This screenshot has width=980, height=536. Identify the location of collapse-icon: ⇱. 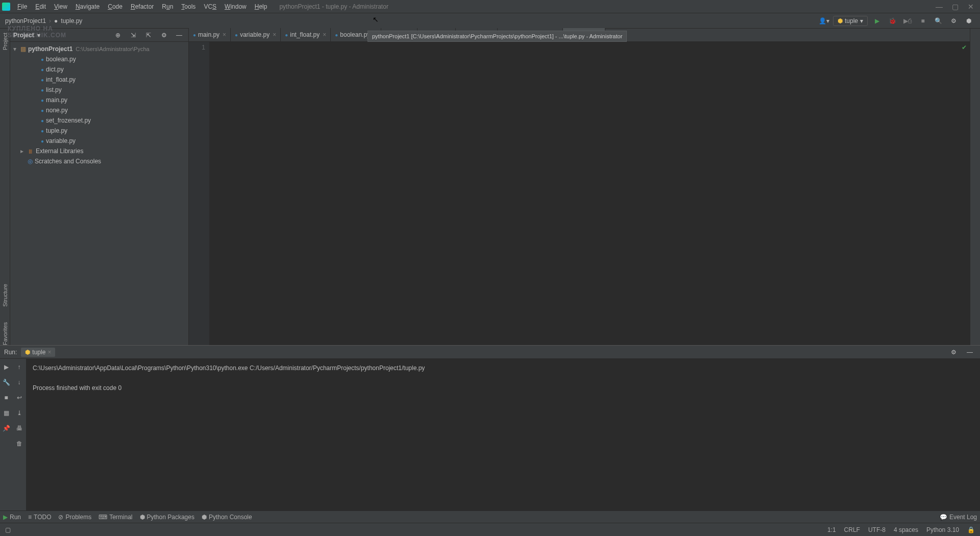
(149, 35).